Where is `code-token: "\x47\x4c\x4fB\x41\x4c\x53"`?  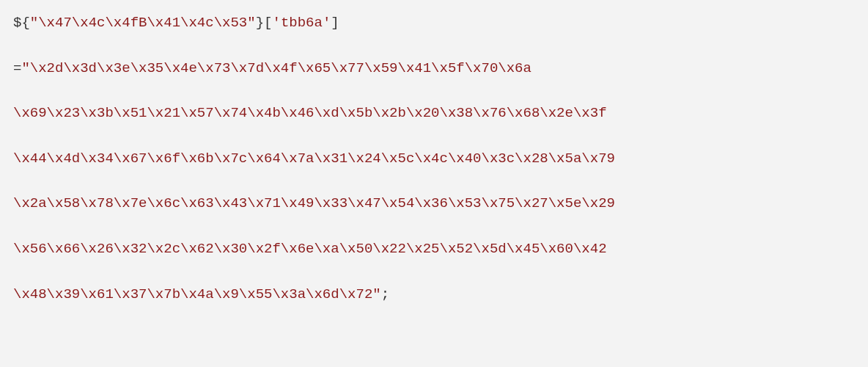 code-token: "\x47\x4c\x4fB\x41\x4c\x53" is located at coordinates (143, 23).